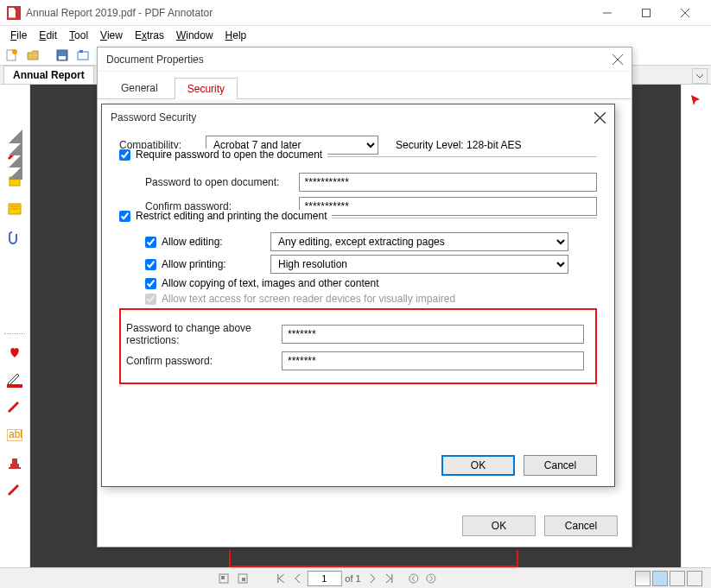  I want to click on screenshot-button, so click(83, 55).